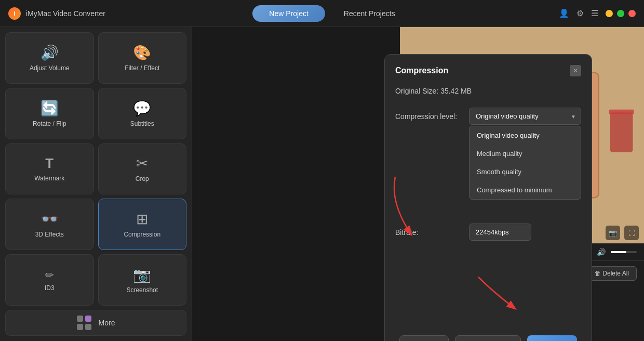 The image size is (644, 341). I want to click on dialog-header: Compression ✕, so click(488, 71).